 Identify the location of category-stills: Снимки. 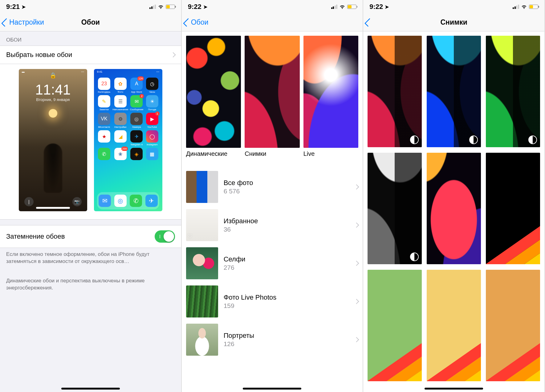
(272, 97).